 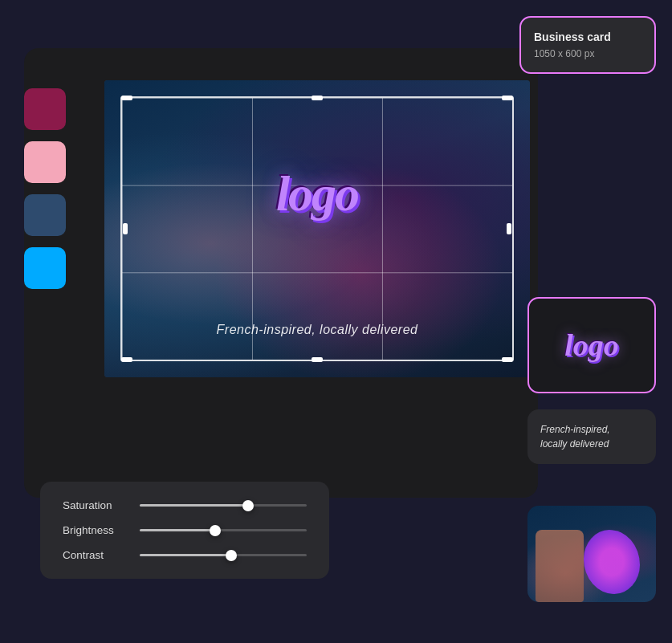 I want to click on handle-bl, so click(x=127, y=360).